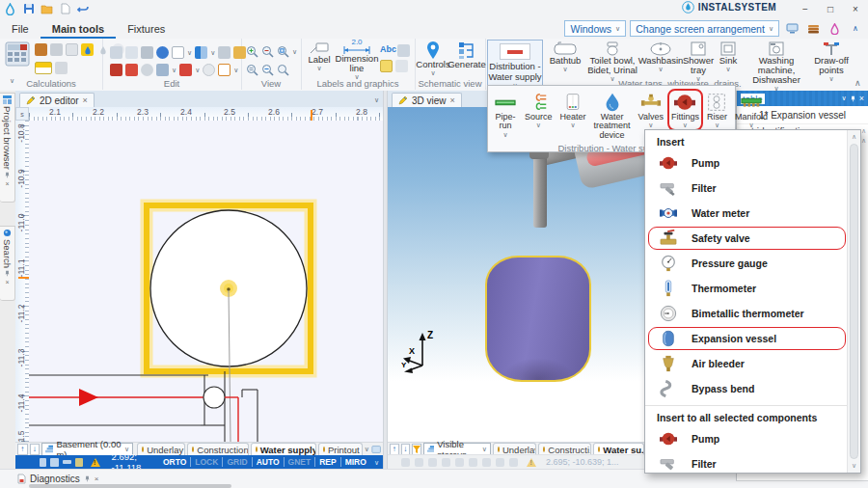  I want to click on undo-icon, so click(83, 10).